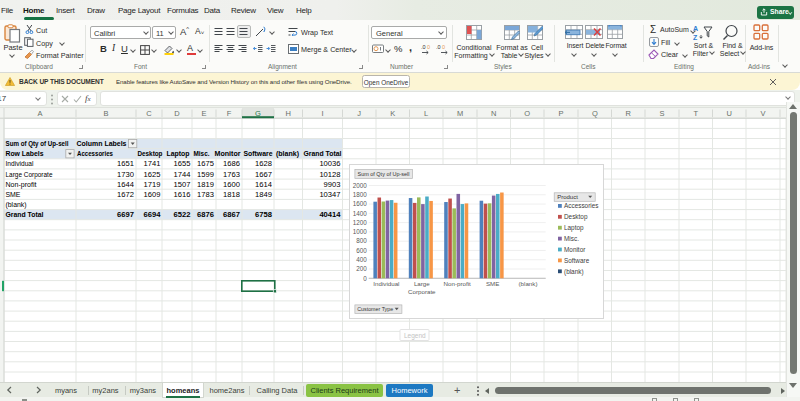  I want to click on svg-text: I, so click(322, 114).